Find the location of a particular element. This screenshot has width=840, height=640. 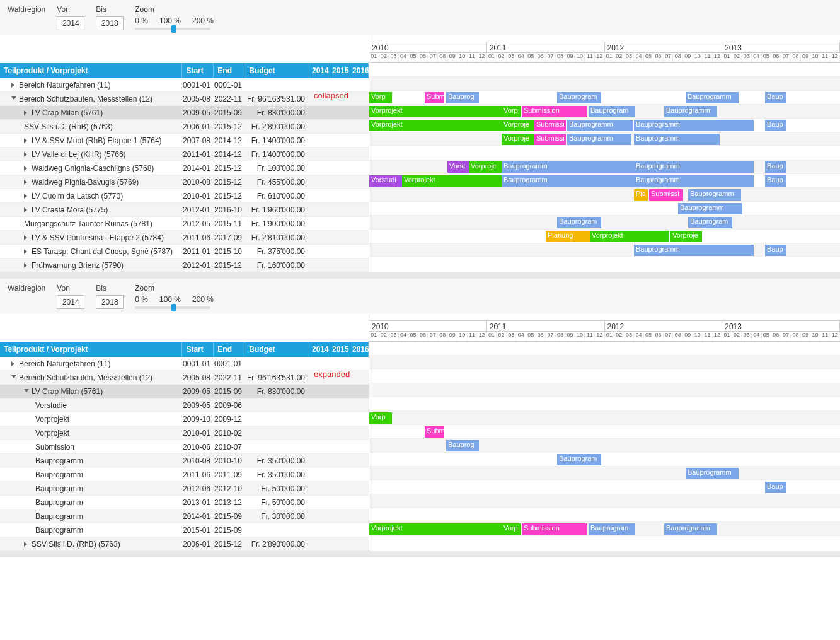

table-row: LV Cuolm da Latsch (5770)2010-012015-12F… is located at coordinates (184, 196).